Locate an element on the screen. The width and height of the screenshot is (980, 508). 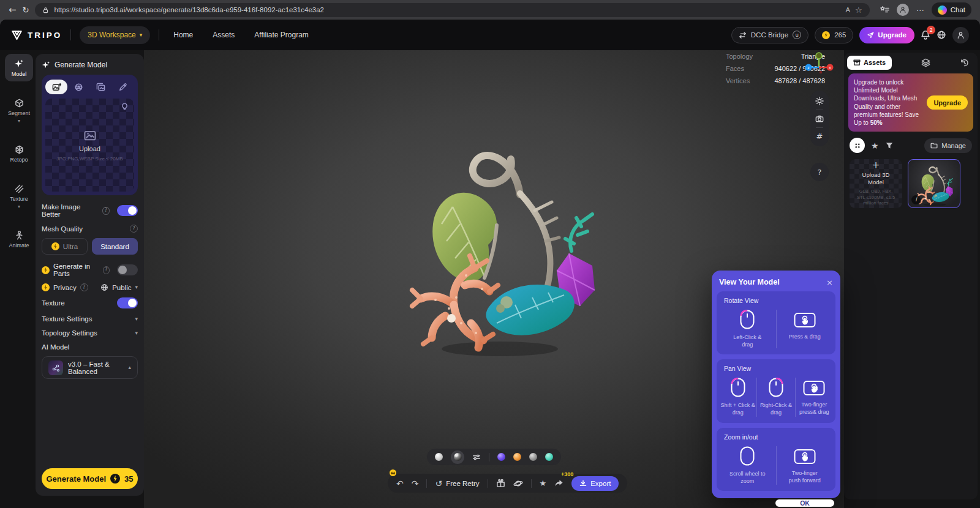
manage-label: Manage is located at coordinates (954, 146).